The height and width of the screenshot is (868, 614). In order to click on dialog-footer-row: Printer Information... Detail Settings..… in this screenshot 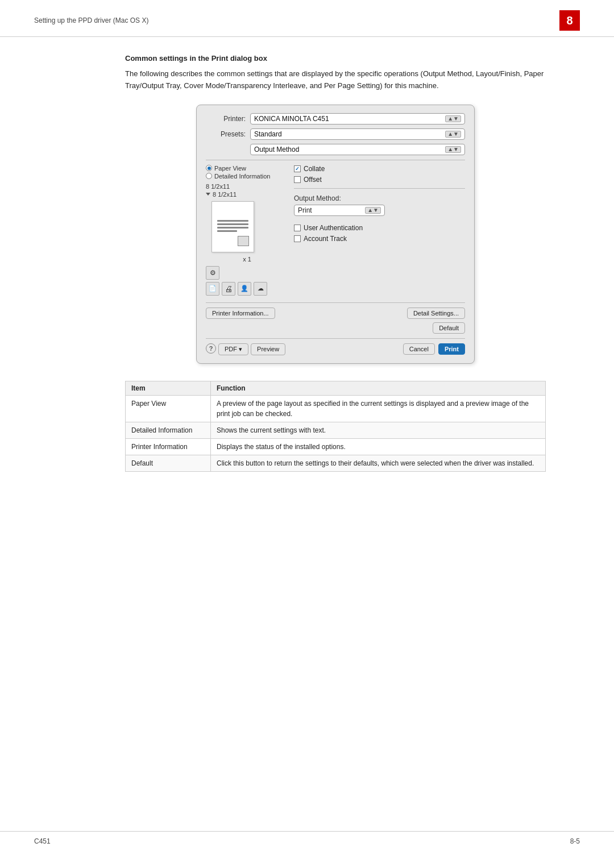, I will do `click(335, 313)`.